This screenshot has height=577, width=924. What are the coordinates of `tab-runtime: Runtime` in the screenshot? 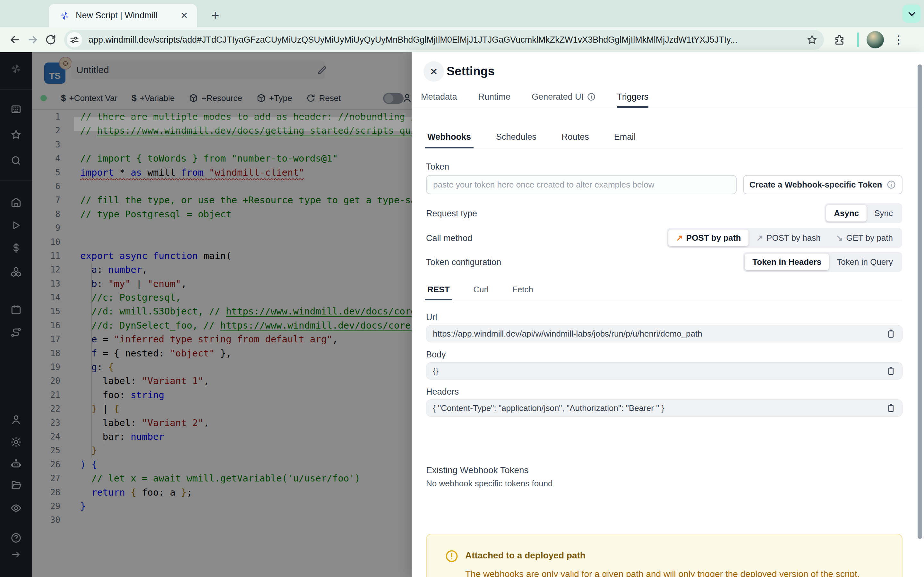 It's located at (495, 97).